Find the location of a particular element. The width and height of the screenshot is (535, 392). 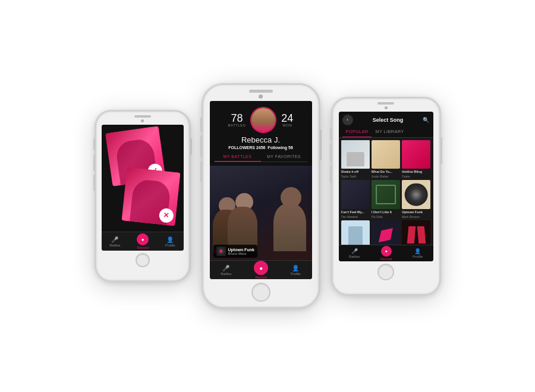

tab-my-battles: MY BATTLES is located at coordinates (238, 157).